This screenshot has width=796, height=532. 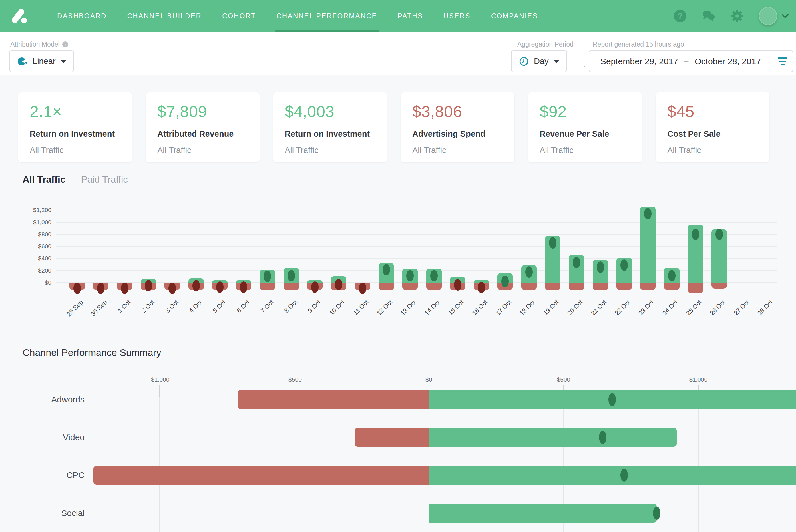 I want to click on net-dot-4-oct, so click(x=196, y=286).